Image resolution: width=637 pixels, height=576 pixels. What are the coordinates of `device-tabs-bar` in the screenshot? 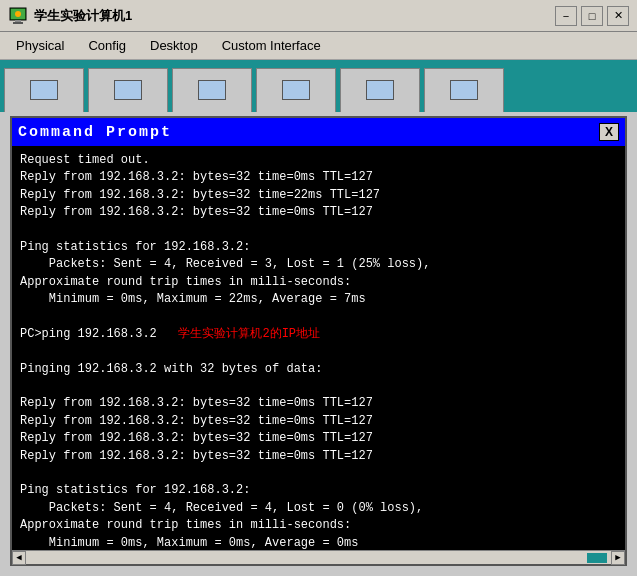 It's located at (318, 86).